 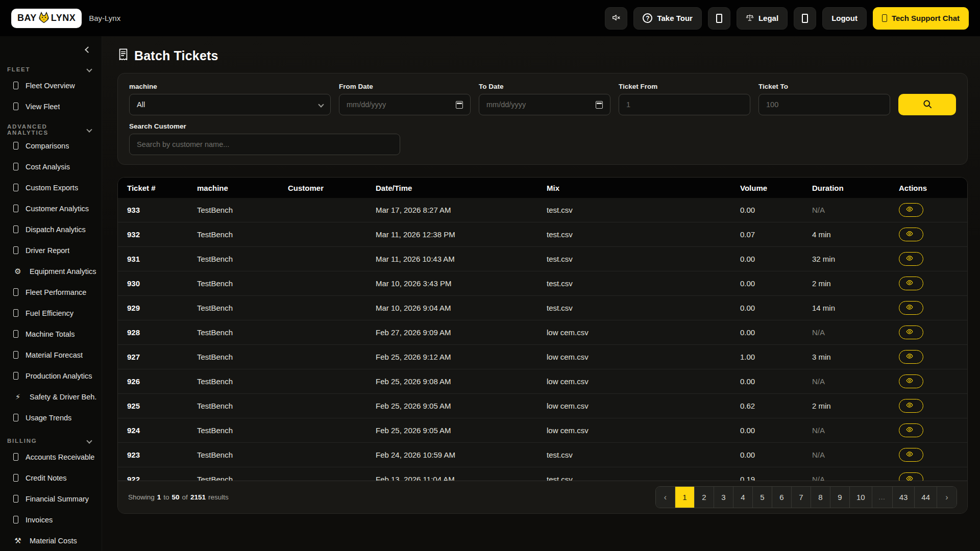 What do you see at coordinates (51, 397) in the screenshot?
I see `sidebar-item-safety-driver-beh: ⚡ Safety & Driver Beh...` at bounding box center [51, 397].